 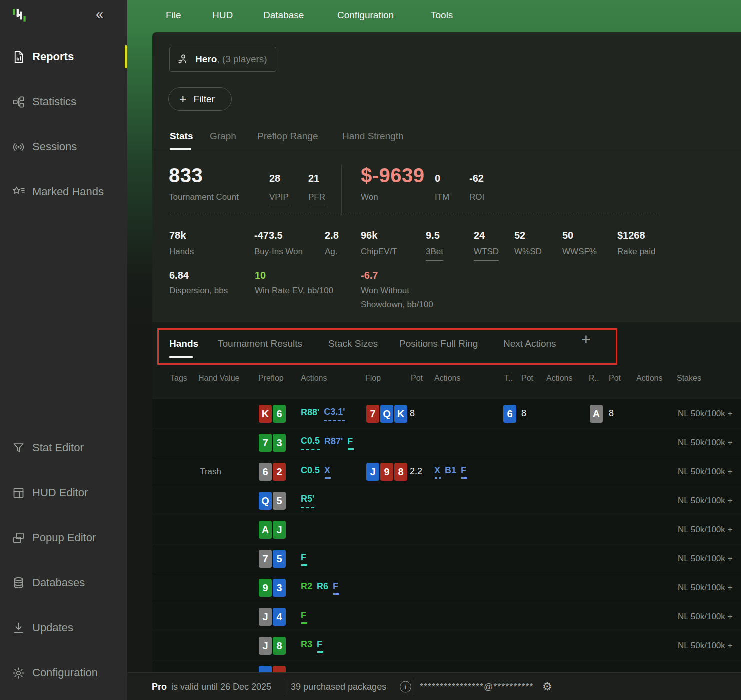 What do you see at coordinates (406, 687) in the screenshot?
I see `info-icon: i` at bounding box center [406, 687].